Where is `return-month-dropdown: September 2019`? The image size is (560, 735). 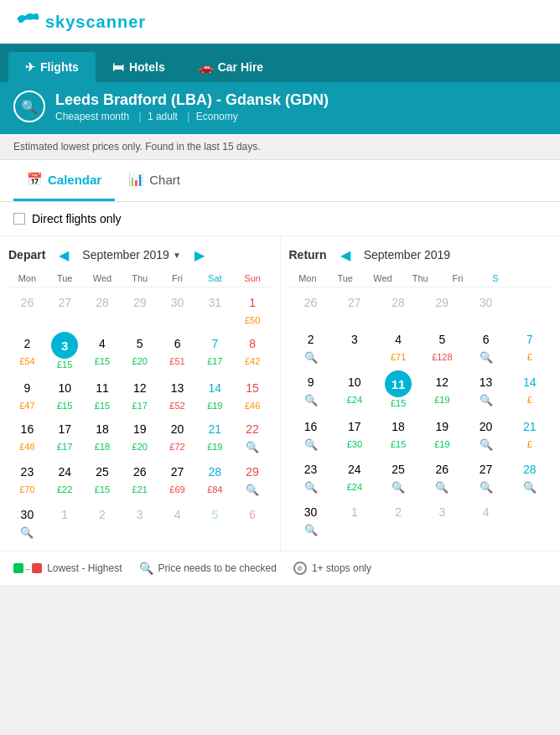 return-month-dropdown: September 2019 is located at coordinates (407, 255).